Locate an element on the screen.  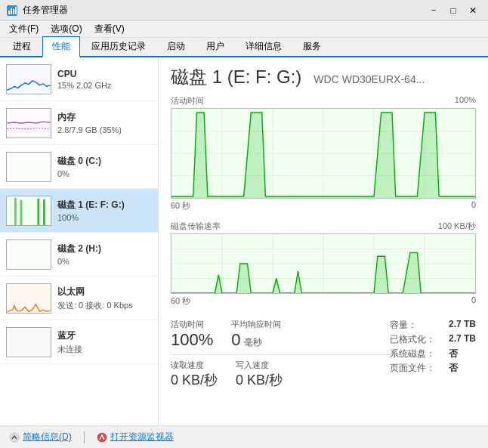
eth-info: 以太网 发送: 0 接收: 0 Kbps is located at coordinates (104, 298).